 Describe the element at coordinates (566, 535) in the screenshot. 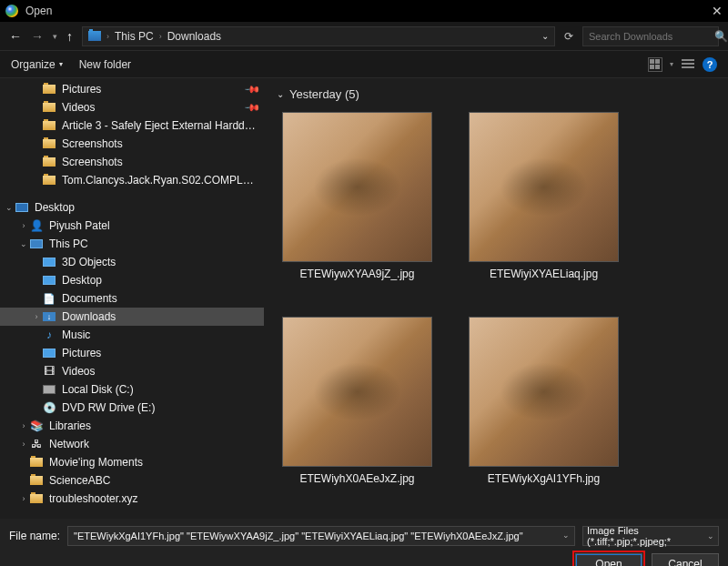

I see `filename-history-dropdown: ⌄` at that location.